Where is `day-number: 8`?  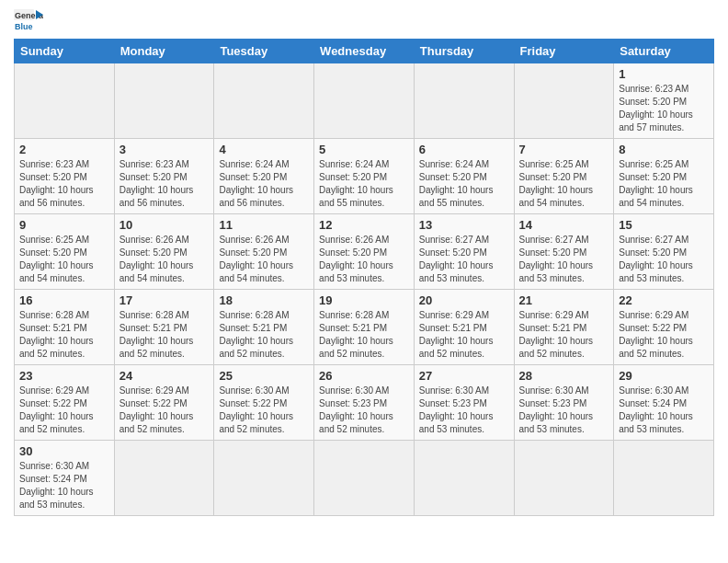
day-number: 8 is located at coordinates (664, 149).